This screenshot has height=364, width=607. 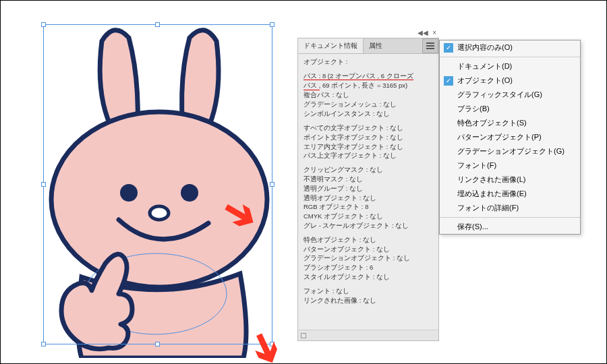 I want to click on handle-bot-mid, so click(x=158, y=344).